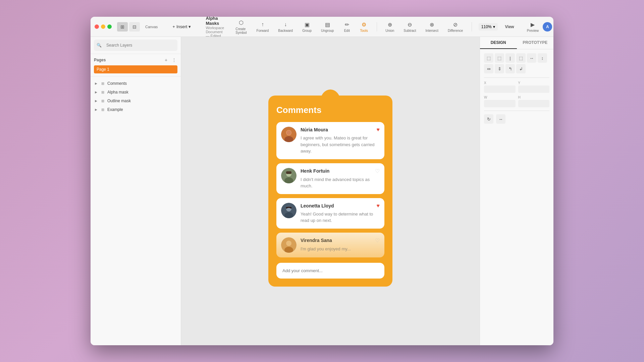  What do you see at coordinates (215, 21) in the screenshot?
I see `doc-title: Alpha Masks` at bounding box center [215, 21].